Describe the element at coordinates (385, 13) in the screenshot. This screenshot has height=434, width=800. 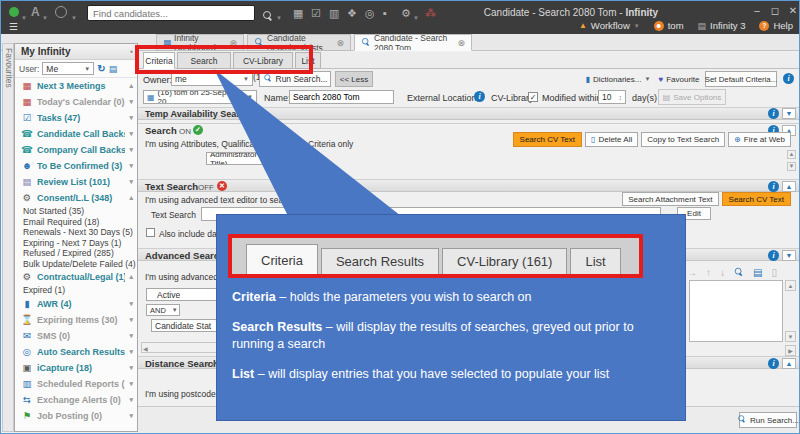
I see `phone-toolbar-icon: ▪` at that location.